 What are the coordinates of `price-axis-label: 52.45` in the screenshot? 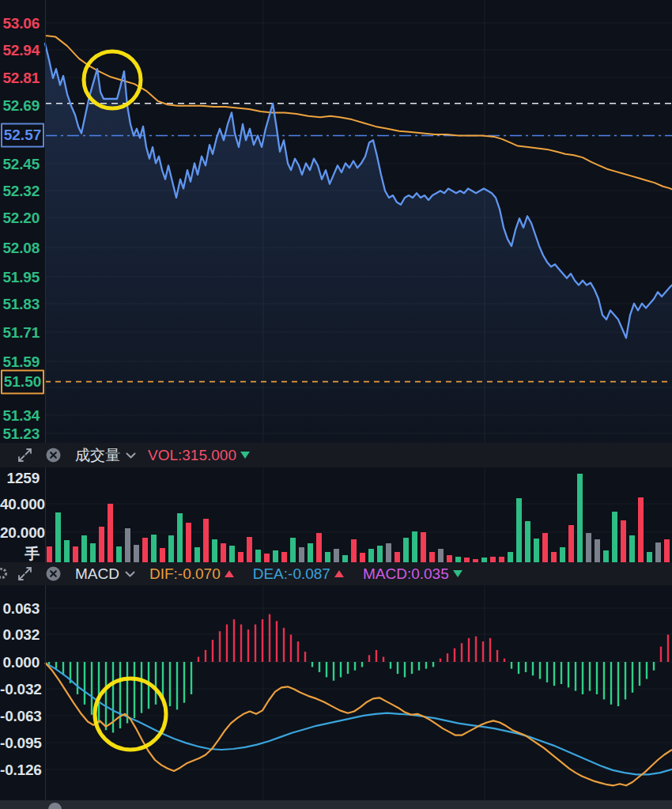 It's located at (20, 164).